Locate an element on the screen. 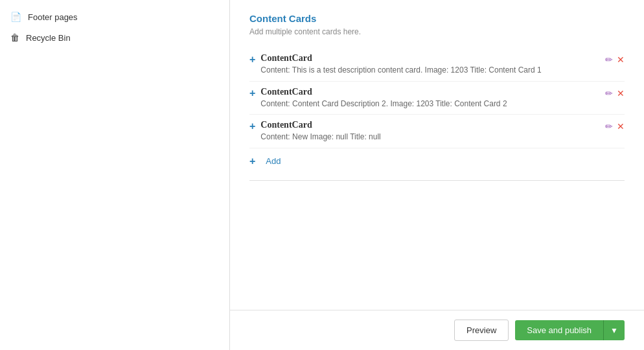 Image resolution: width=644 pixels, height=350 pixels. card-description: Content: This is a test description cont… is located at coordinates (430, 70).